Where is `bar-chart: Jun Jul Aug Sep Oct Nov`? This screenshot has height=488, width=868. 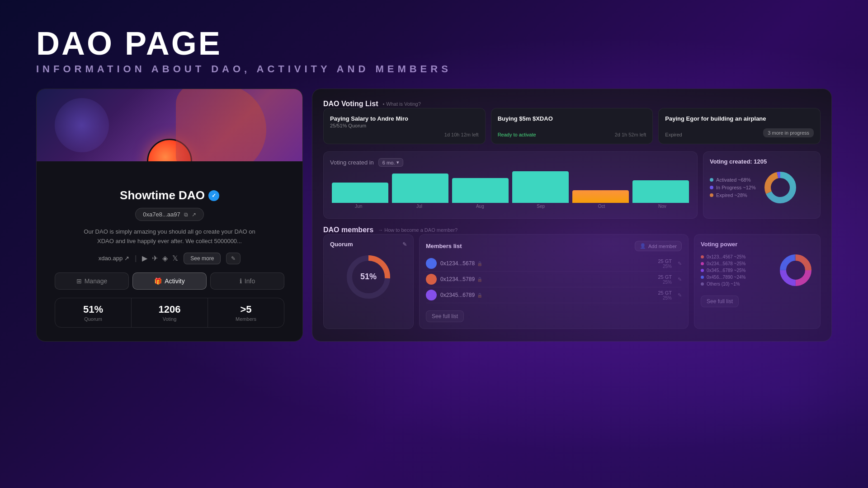 bar-chart: Jun Jul Aug Sep Oct Nov is located at coordinates (510, 192).